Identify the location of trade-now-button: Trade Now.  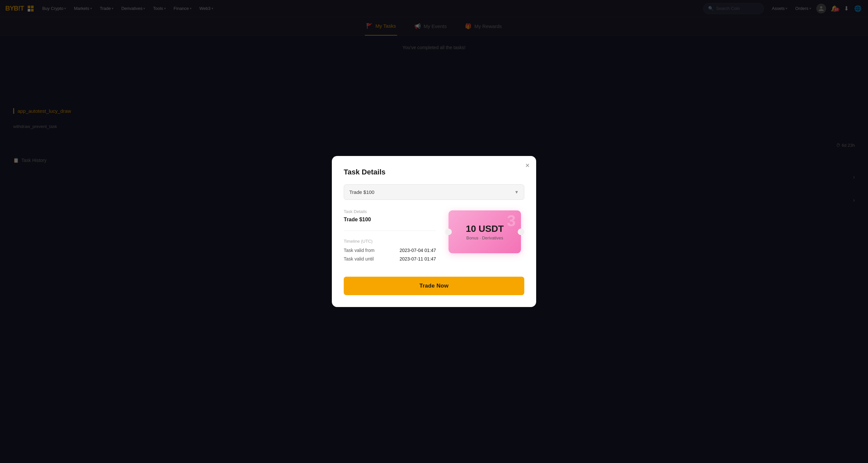
(434, 286).